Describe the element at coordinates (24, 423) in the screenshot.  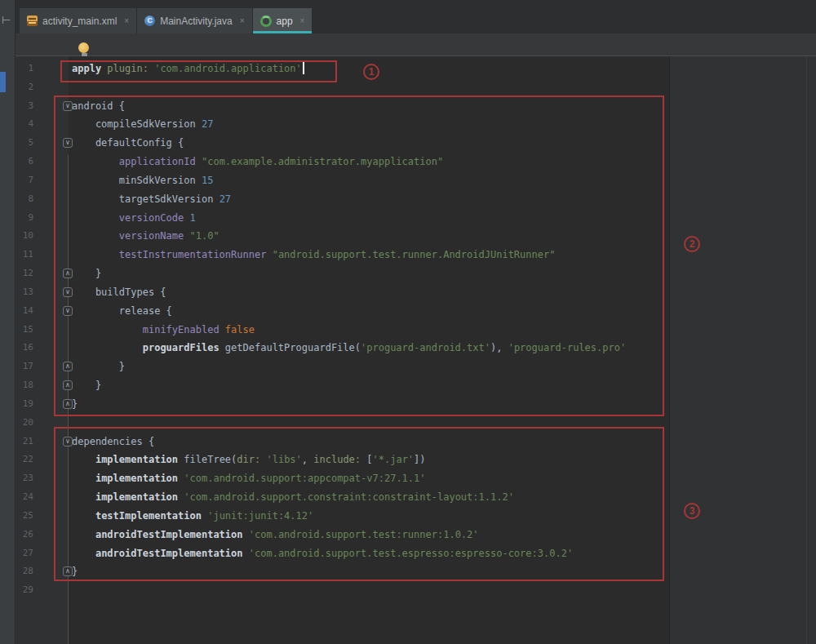
I see `line-number: 20` at that location.